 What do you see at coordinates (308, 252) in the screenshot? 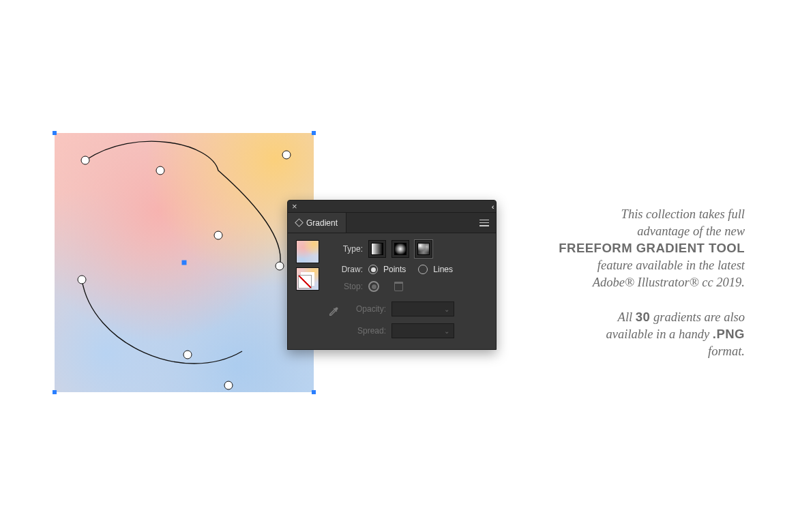
I see `fill-swatch` at bounding box center [308, 252].